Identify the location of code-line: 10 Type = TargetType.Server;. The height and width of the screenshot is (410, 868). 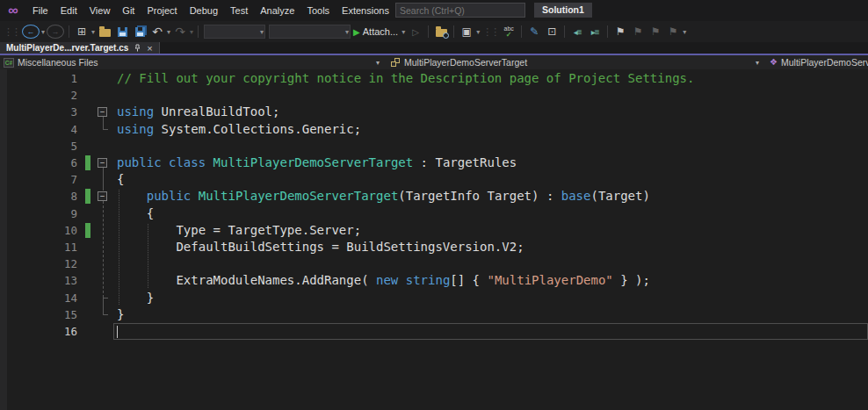
(434, 230).